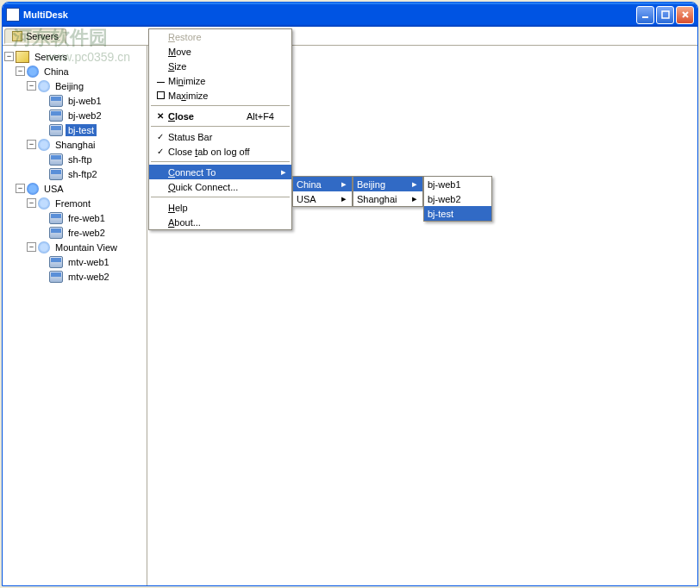  I want to click on tree-label: China, so click(57, 72).